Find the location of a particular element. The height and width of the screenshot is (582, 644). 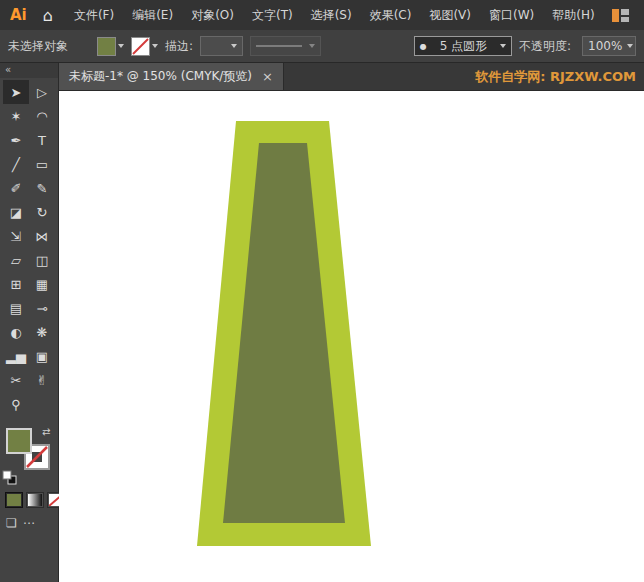

menu-type: 文字(T) is located at coordinates (272, 15).